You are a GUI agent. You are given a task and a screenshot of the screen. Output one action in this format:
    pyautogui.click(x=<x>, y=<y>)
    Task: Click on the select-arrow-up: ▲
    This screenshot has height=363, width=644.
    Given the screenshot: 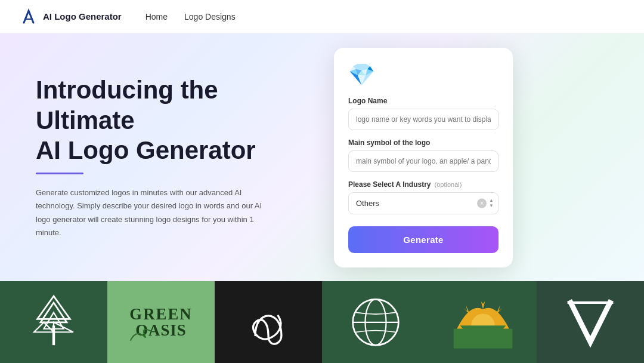 What is the action you would take?
    pyautogui.click(x=491, y=201)
    